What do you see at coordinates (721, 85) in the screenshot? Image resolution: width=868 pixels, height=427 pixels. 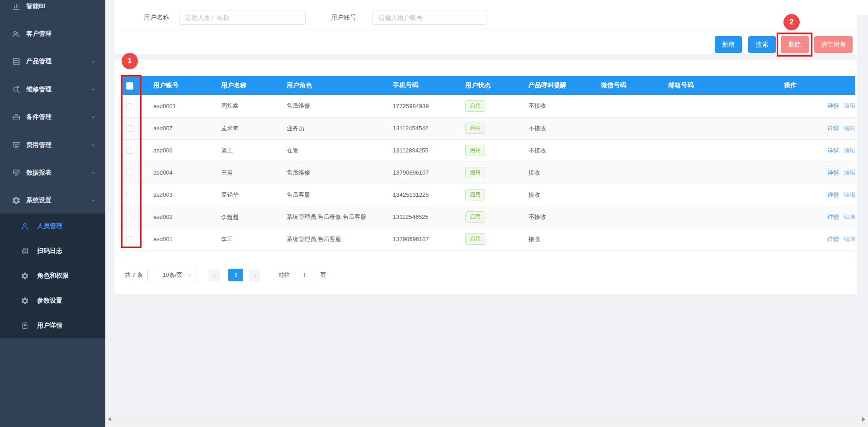 I see `col-header-email: 邮箱号码` at bounding box center [721, 85].